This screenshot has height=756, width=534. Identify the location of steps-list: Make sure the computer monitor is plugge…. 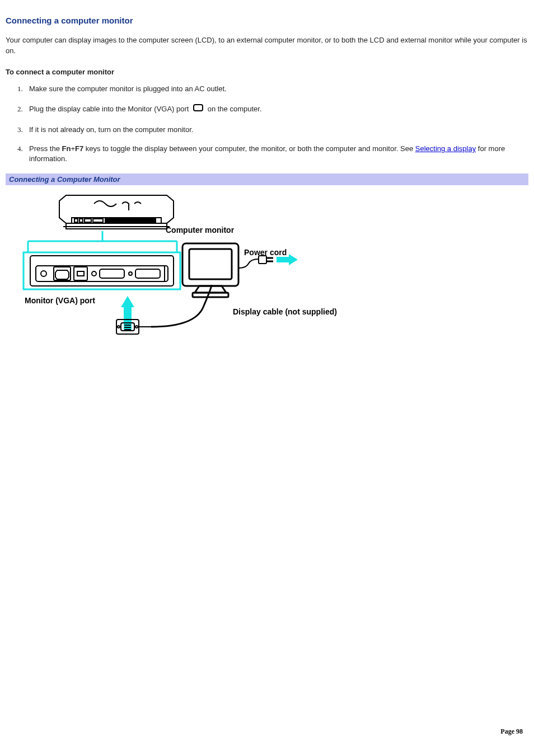
(267, 124).